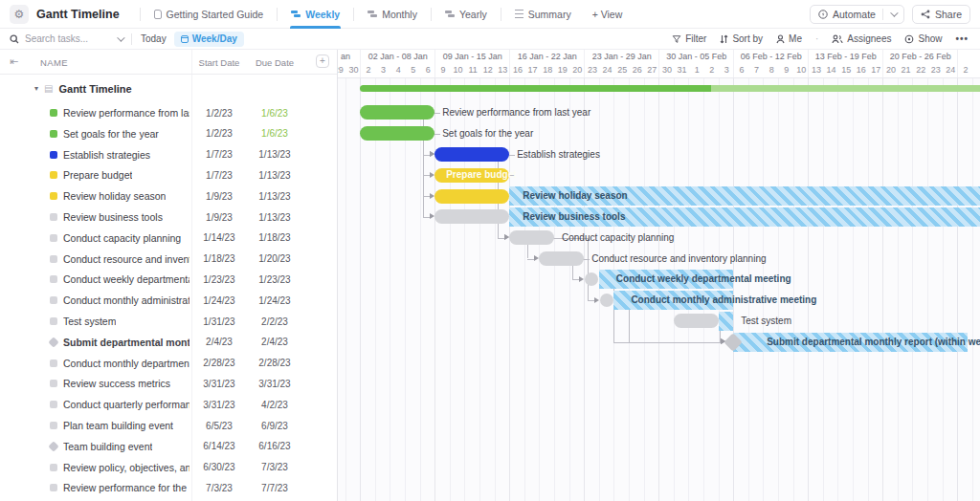 The width and height of the screenshot is (980, 501). I want to click on table-row: Test system1/31/232/2/23, so click(168, 321).